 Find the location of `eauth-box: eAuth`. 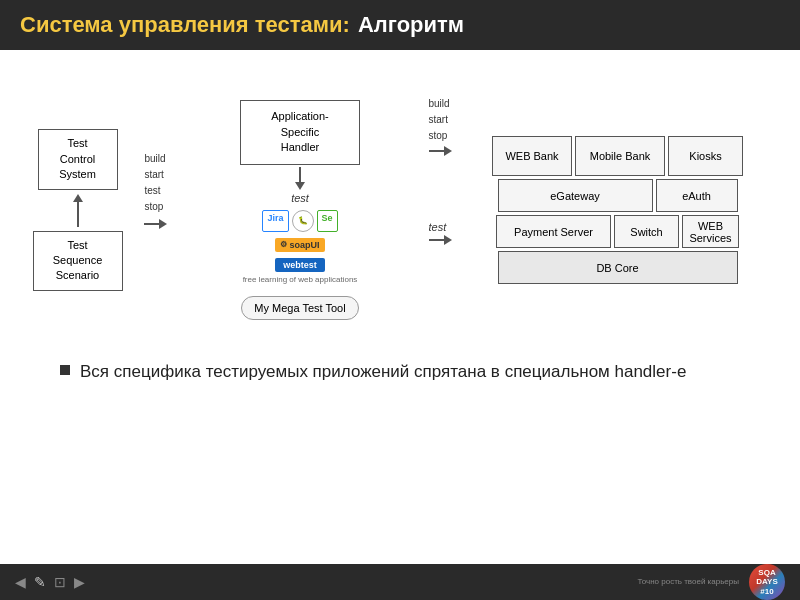

eauth-box: eAuth is located at coordinates (697, 196).